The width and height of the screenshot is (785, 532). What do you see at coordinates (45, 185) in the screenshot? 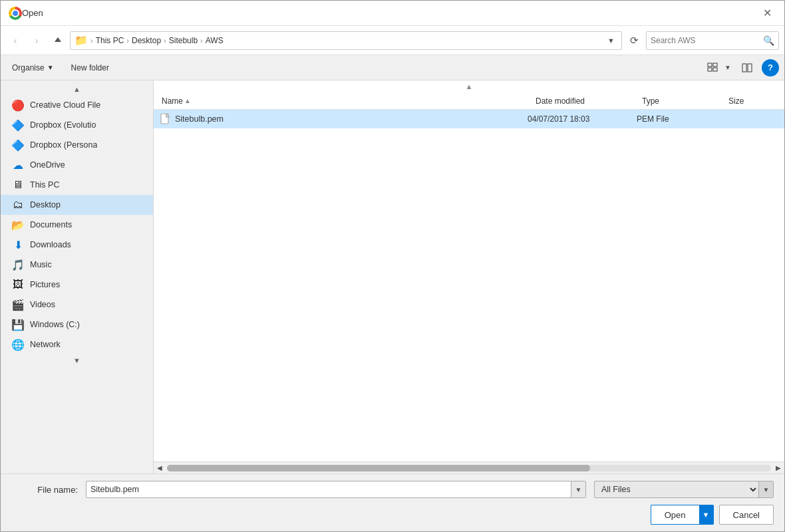
I see `sidebar-label-this-pc: This PC` at bounding box center [45, 185].